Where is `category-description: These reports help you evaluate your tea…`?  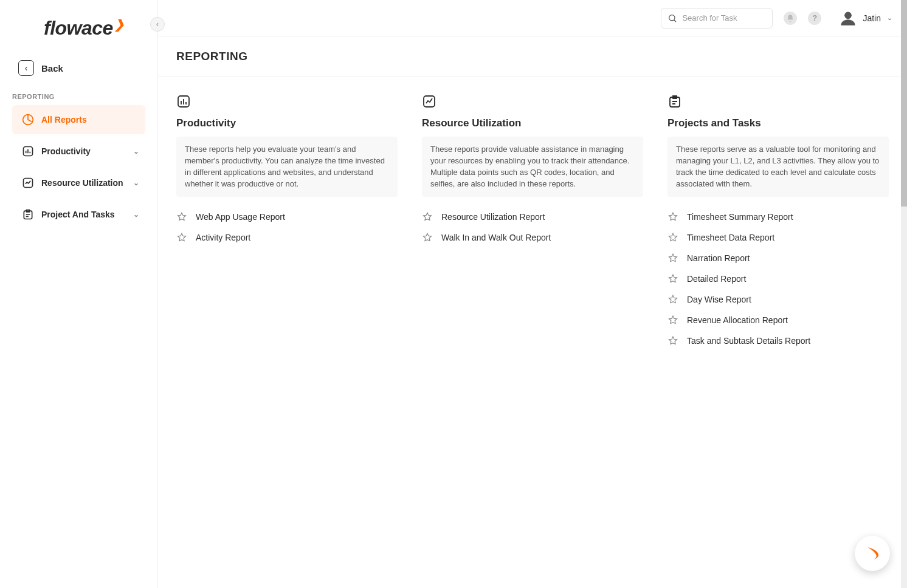
category-description: These reports help you evaluate your tea… is located at coordinates (287, 166).